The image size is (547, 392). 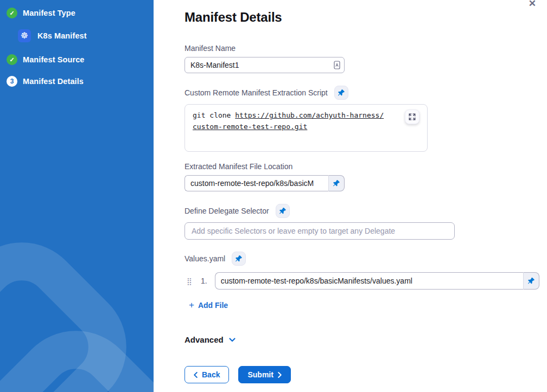 I want to click on step-label: Manifest Source, so click(x=54, y=60).